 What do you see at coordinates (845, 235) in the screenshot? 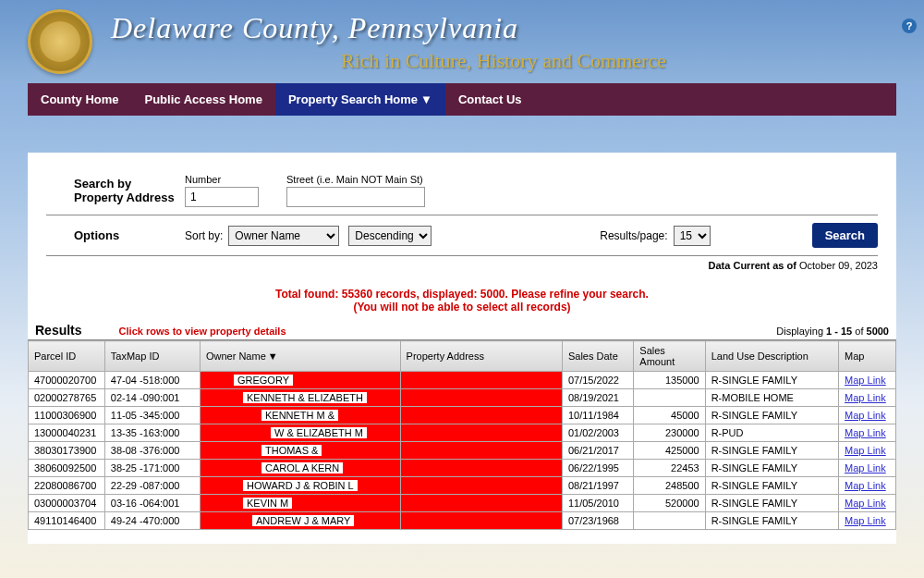
I see `search-button: Search` at bounding box center [845, 235].